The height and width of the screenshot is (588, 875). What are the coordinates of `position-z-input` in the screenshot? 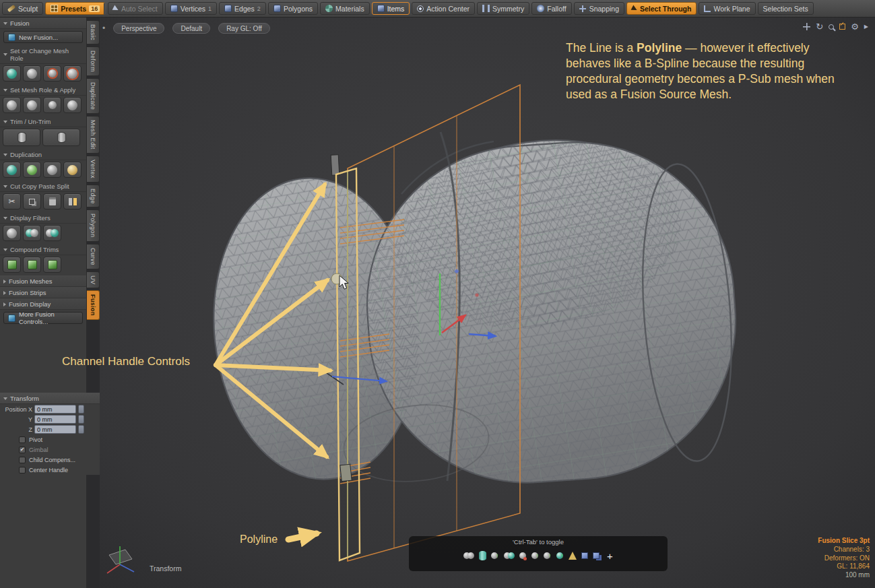 It's located at (55, 430).